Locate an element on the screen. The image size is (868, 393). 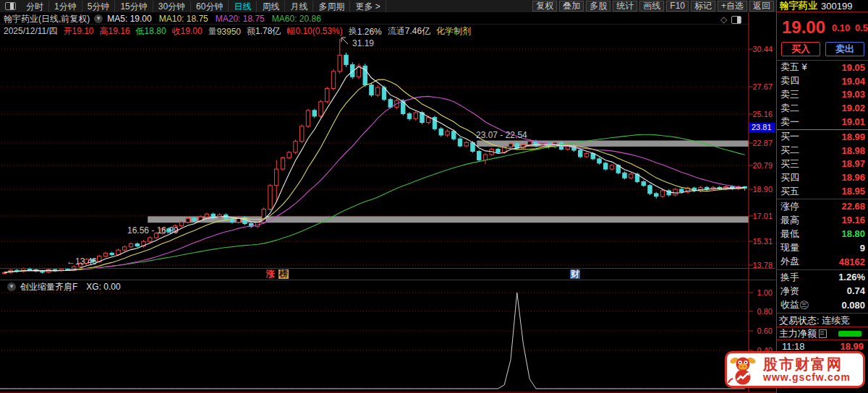
toolbar-button-3: 统计 is located at coordinates (625, 6).